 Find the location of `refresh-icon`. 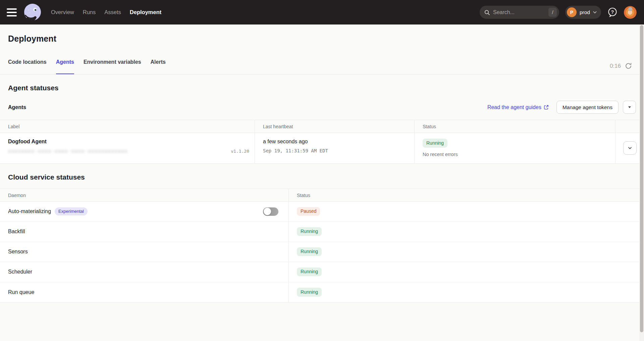

refresh-icon is located at coordinates (629, 66).